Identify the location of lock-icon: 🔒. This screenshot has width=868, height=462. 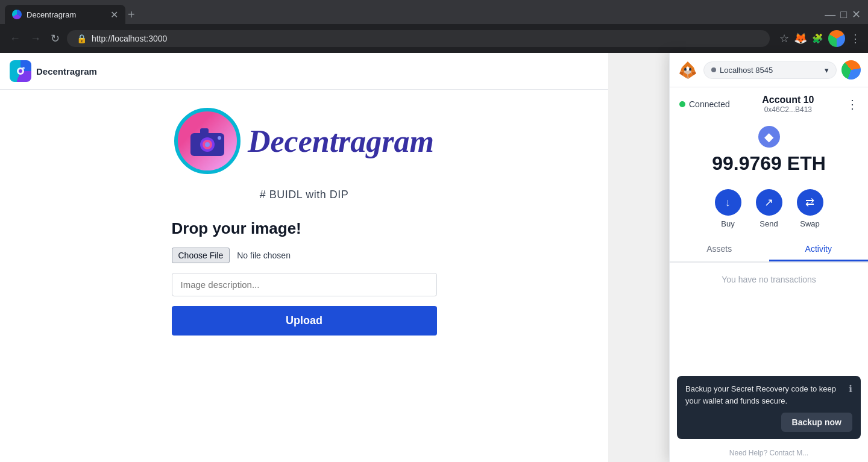
(82, 39).